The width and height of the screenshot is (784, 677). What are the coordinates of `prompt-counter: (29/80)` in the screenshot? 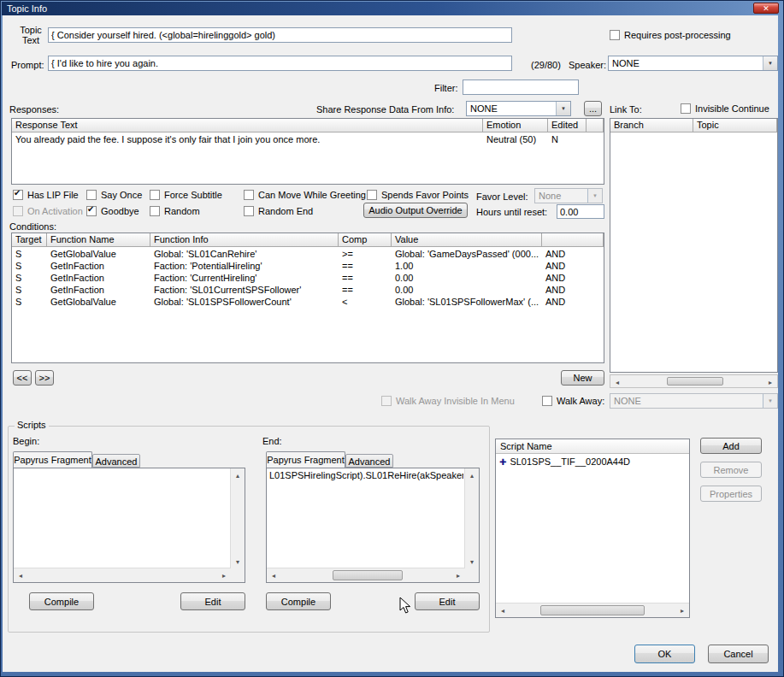 It's located at (545, 65).